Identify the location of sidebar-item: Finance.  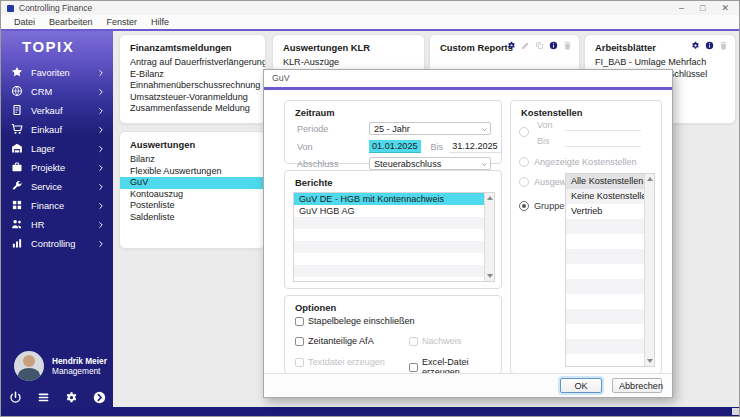
(57, 206).